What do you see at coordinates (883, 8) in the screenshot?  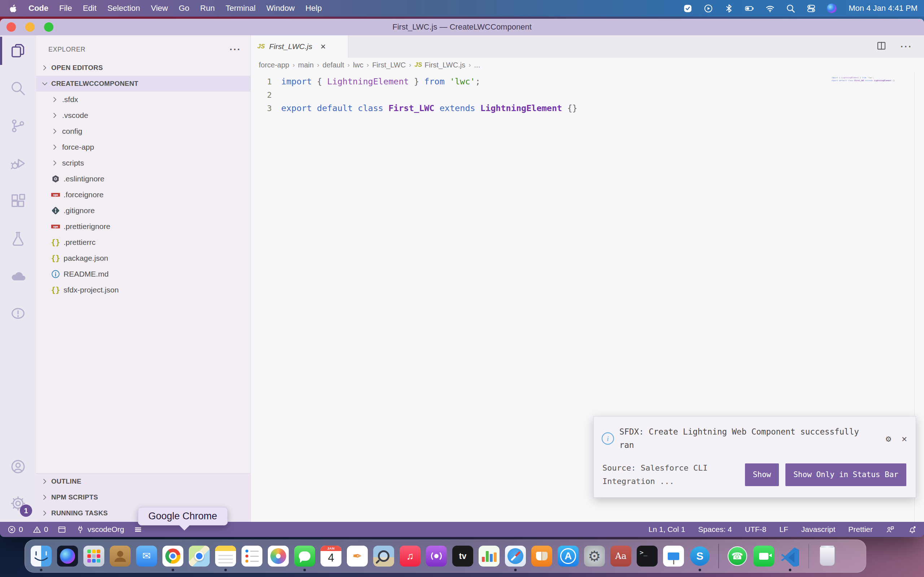 I see `menu-clock: Mon 4 Jan 4:41 PM` at bounding box center [883, 8].